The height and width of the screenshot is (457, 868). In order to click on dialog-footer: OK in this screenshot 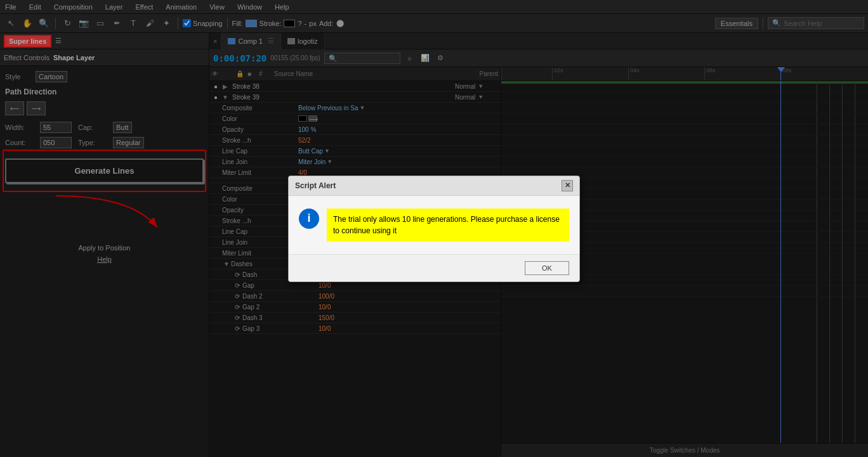, I will do `click(434, 267)`.